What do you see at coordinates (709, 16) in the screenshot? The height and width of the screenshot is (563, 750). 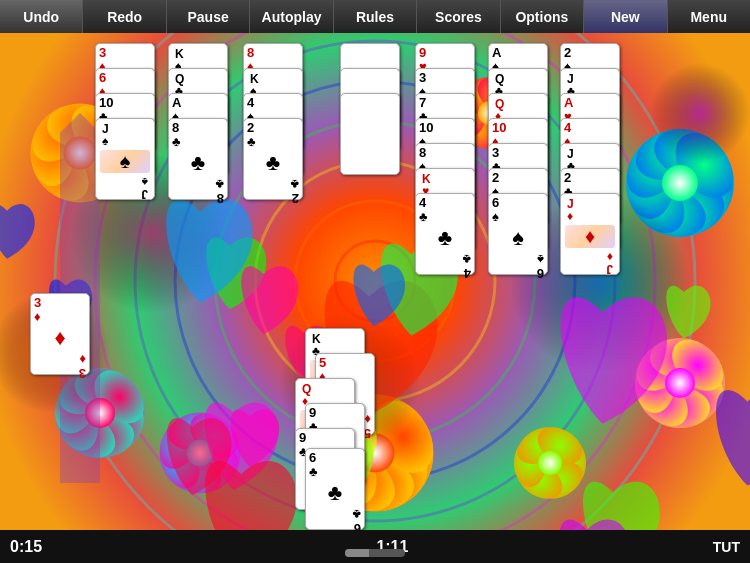 I see `menu-button: Menu` at bounding box center [709, 16].